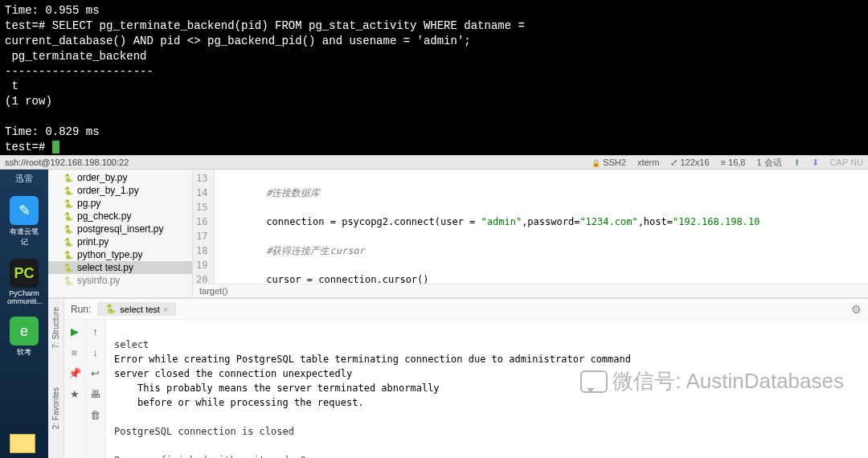 This screenshot has width=868, height=458. I want to click on close-icon: ×, so click(166, 309).